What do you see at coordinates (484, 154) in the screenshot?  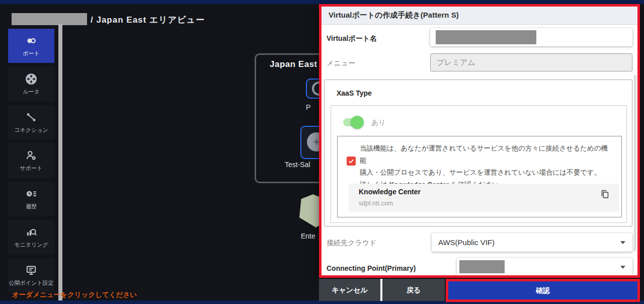 I see `notice-line1: 当該機能は、あなたが運営されているサービスを他の方々に接続させるための機能` at bounding box center [484, 154].